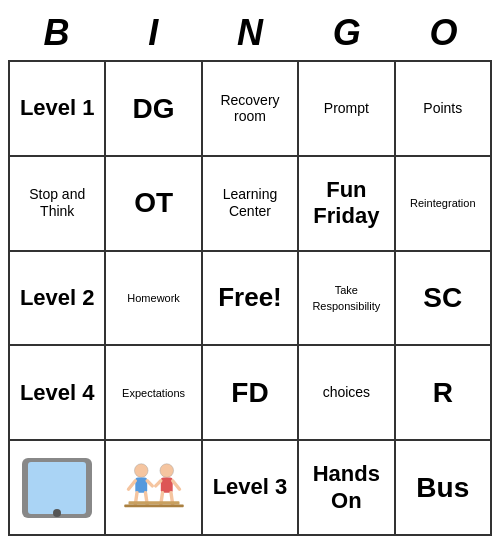 Image resolution: width=500 pixels, height=544 pixels. I want to click on letter-b: B, so click(56, 33).